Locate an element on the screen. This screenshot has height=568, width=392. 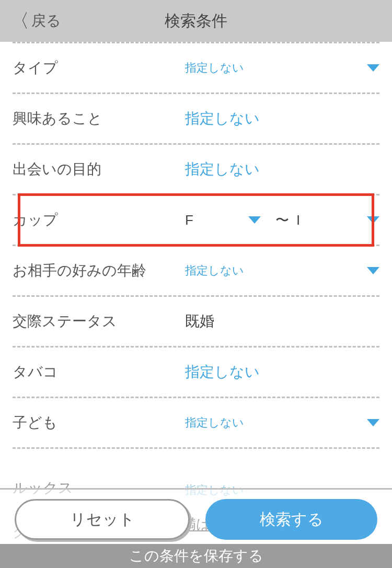
row-label: タバコ is located at coordinates (99, 372).